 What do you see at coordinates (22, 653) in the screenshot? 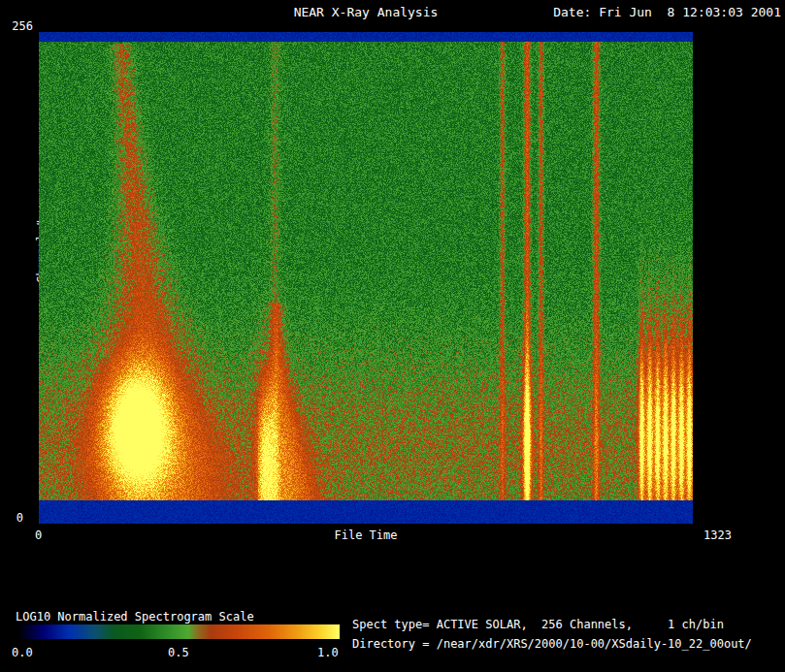
I see `colorbar-tick-min: 0.0` at bounding box center [22, 653].